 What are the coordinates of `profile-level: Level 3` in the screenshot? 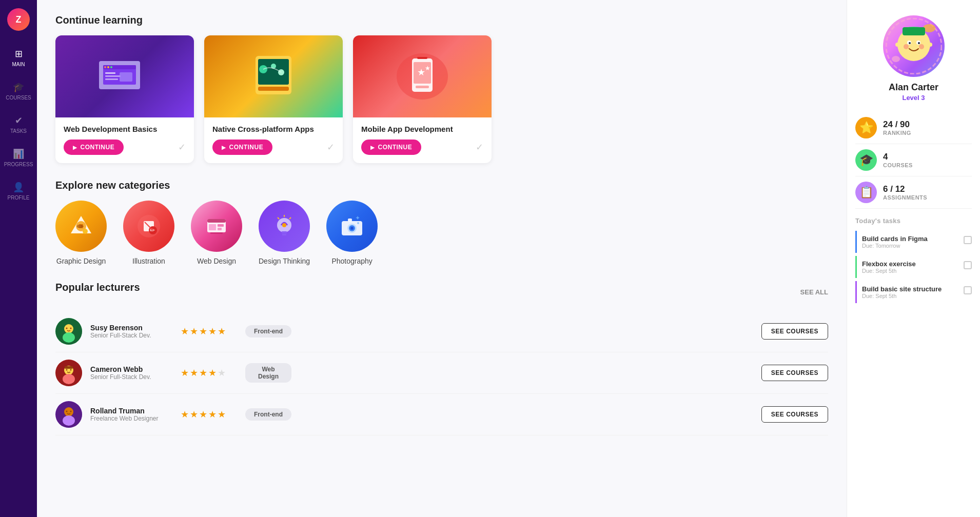 It's located at (913, 97).